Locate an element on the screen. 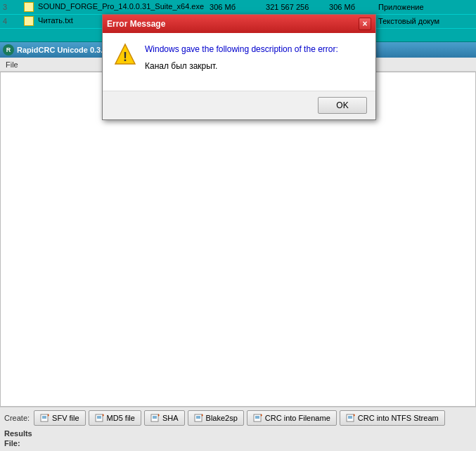  stream-icon is located at coordinates (351, 418).